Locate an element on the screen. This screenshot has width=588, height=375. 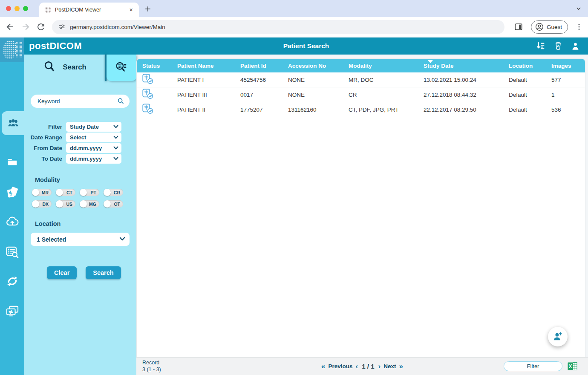
minimize-window-button is located at coordinates (17, 9).